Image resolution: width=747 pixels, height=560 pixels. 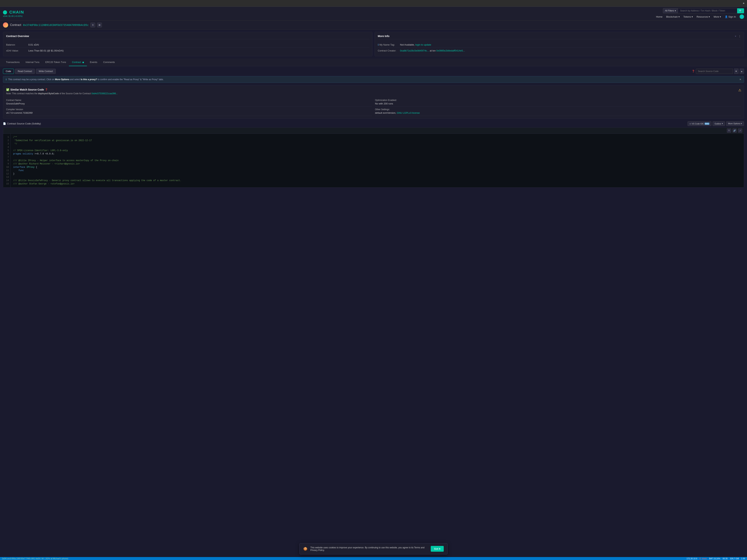 I want to click on write-contract-button: Write Contract, so click(x=46, y=72).